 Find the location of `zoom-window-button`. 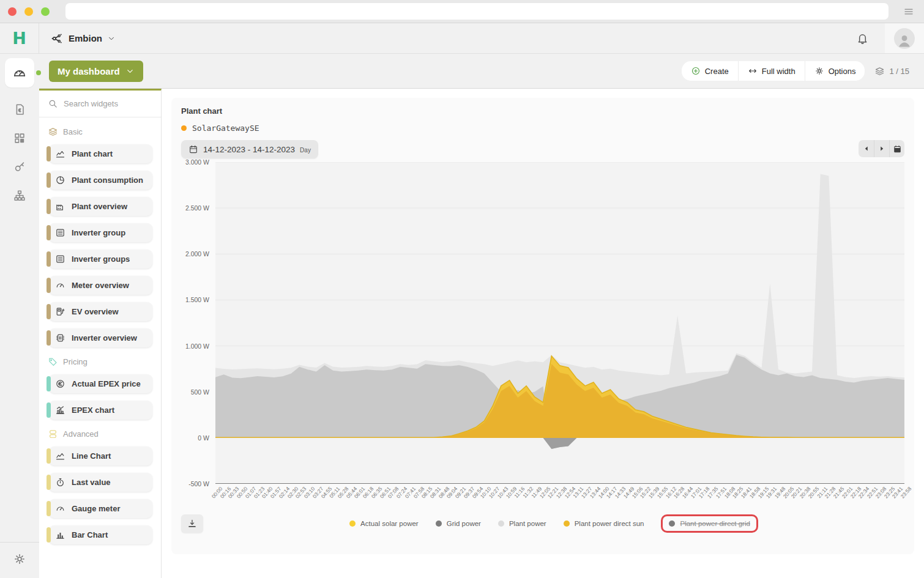

zoom-window-button is located at coordinates (45, 12).